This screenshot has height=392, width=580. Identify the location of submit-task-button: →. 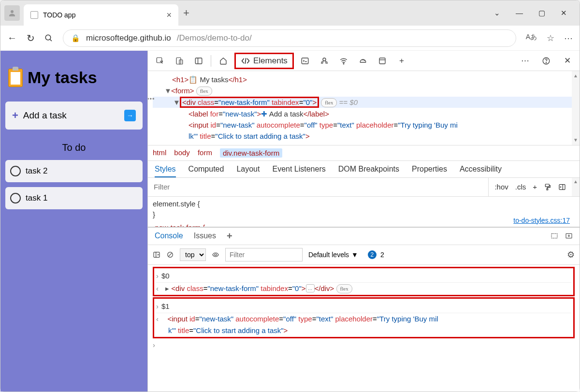
(130, 116).